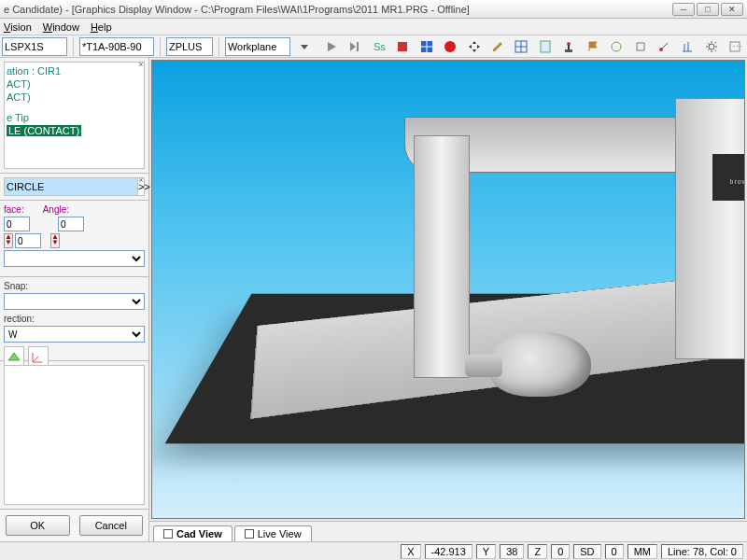 The height and width of the screenshot is (560, 747). I want to click on value-input, so click(28, 241).